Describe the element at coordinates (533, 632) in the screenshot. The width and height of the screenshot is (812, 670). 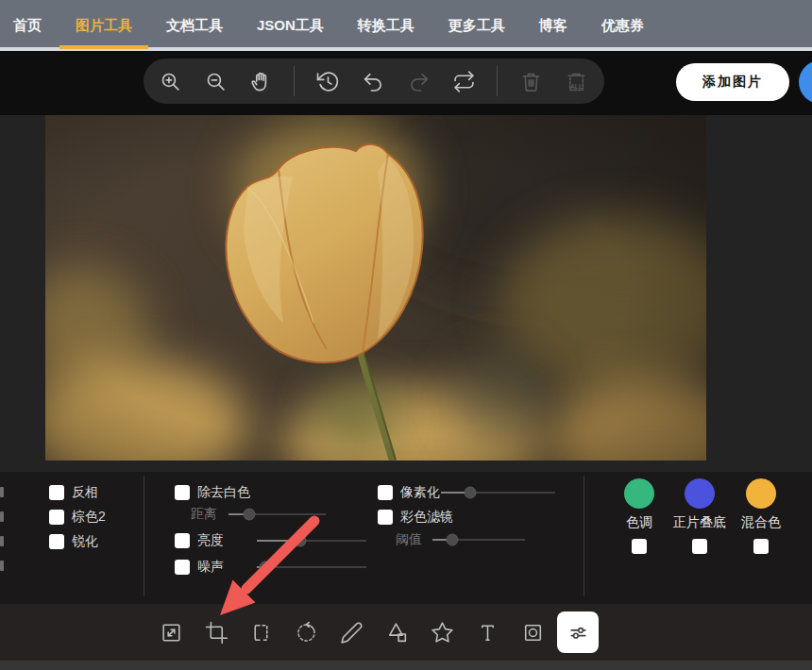
I see `tool-frame` at that location.